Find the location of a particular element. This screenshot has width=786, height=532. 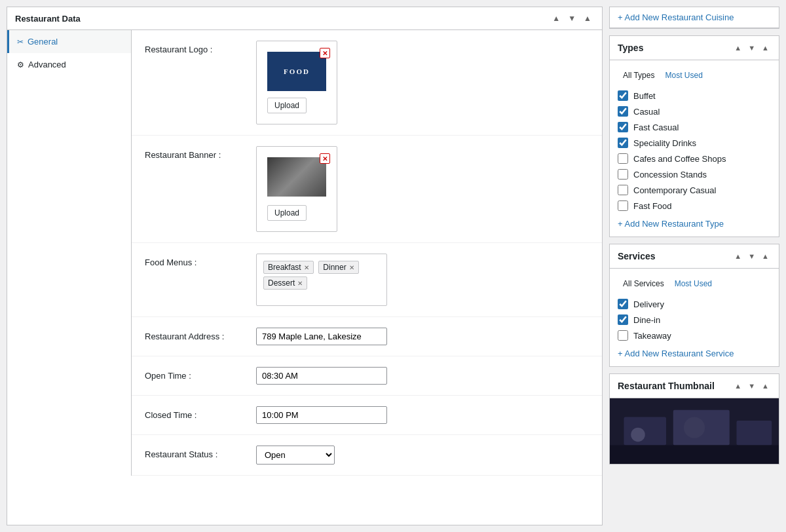

type-casual-checkbox is located at coordinates (623, 111).